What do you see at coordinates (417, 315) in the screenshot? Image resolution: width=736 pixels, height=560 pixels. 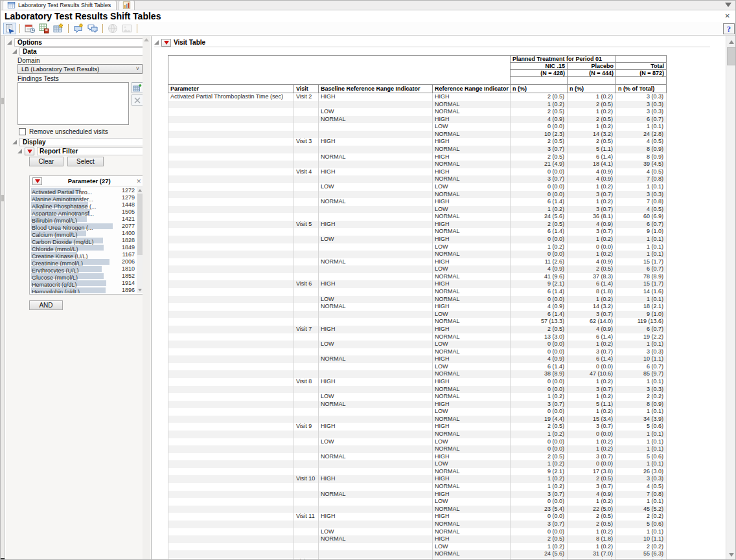 I see `table-row: LOW 6 (1.4) 3 (0.7) 9 (1.0)` at bounding box center [417, 315].